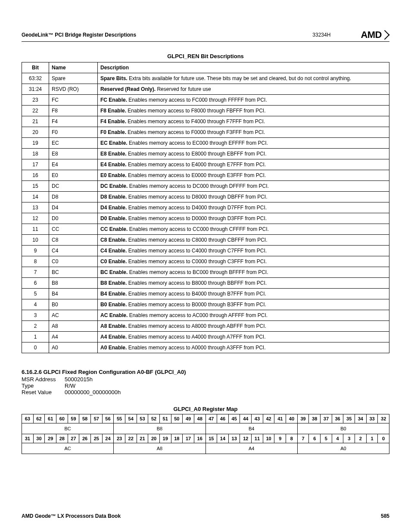 Image resolution: width=411 pixels, height=532 pixels. I want to click on bit-cell: 52, so click(154, 419).